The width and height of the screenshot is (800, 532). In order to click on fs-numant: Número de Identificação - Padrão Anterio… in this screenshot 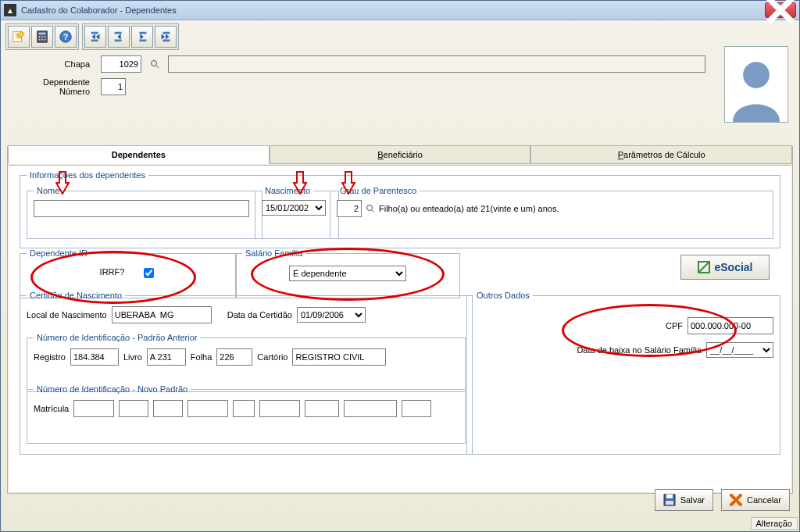, I will do `click(246, 362)`.